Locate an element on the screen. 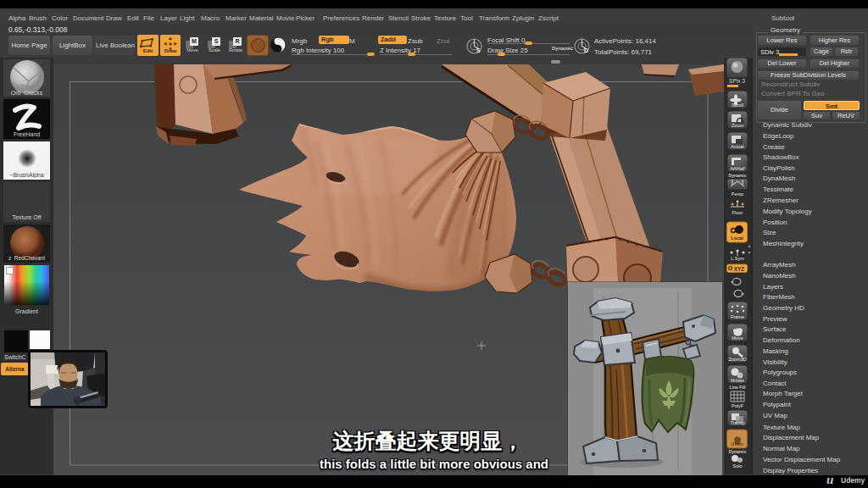  svg-text: Move is located at coordinates (737, 338).